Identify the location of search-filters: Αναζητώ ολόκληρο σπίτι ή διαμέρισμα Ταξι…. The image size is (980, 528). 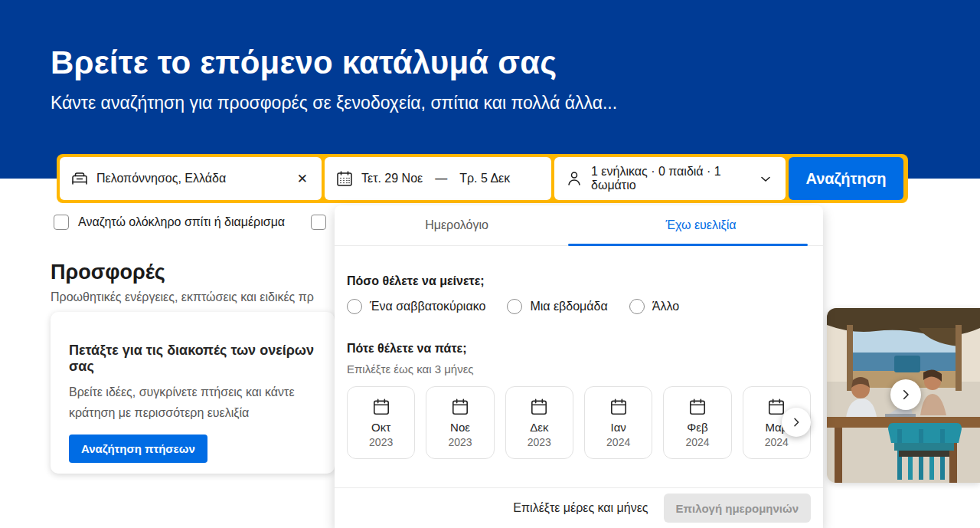
(208, 222).